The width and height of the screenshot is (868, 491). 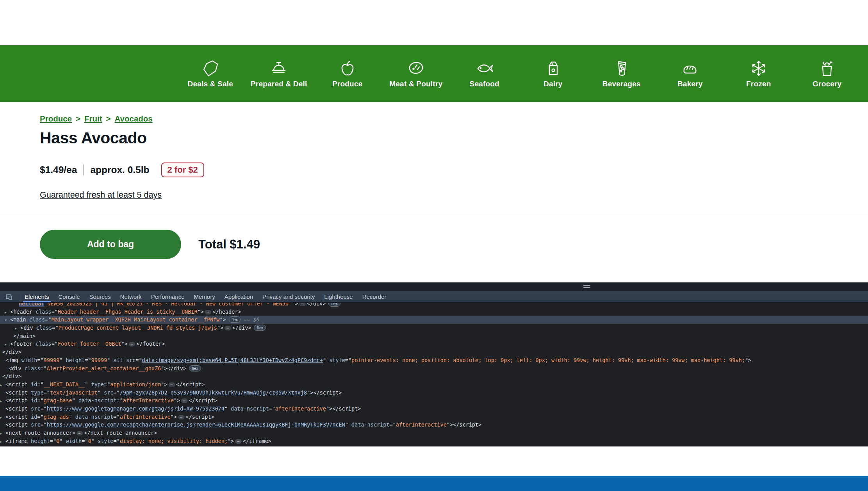 What do you see at coordinates (553, 73) in the screenshot?
I see `nav-item-dairy: Dairy` at bounding box center [553, 73].